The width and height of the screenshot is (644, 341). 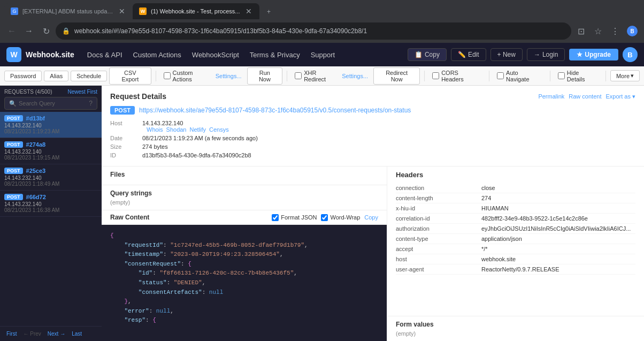 I want to click on request-item-1: POST #d13bf 14.143.232.140 08/21/2023 1:…, so click(x=51, y=125).